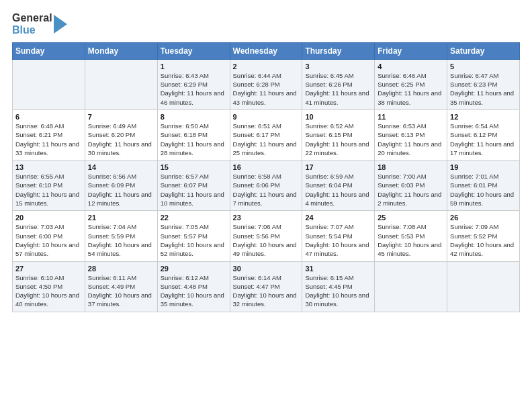 This screenshot has height=411, width=532. Describe the element at coordinates (411, 189) in the screenshot. I see `day-info: Sunrise: 7:00 AM Sunset: 6:03 PM Dayligh…` at that location.